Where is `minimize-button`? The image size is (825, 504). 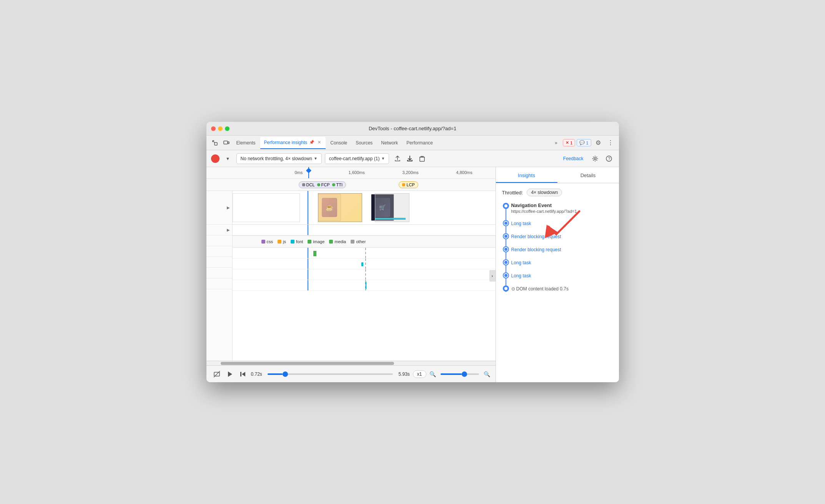
minimize-button is located at coordinates (220, 129).